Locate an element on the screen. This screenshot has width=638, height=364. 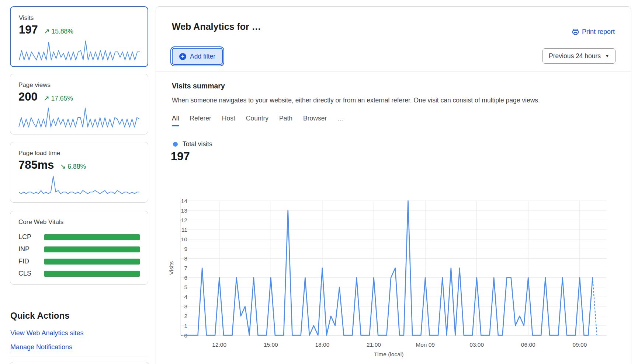
x-tick-label: 21:00 is located at coordinates (374, 345).